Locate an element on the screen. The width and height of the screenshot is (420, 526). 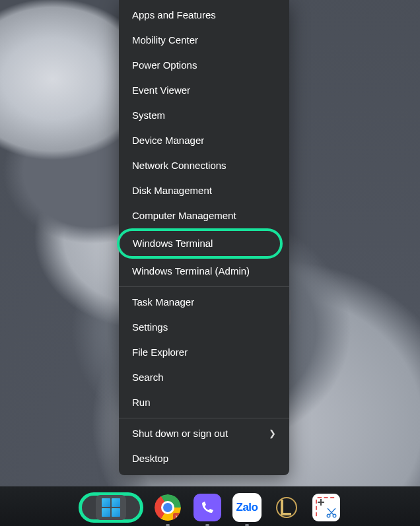
chrome-icon: V is located at coordinates (168, 508).